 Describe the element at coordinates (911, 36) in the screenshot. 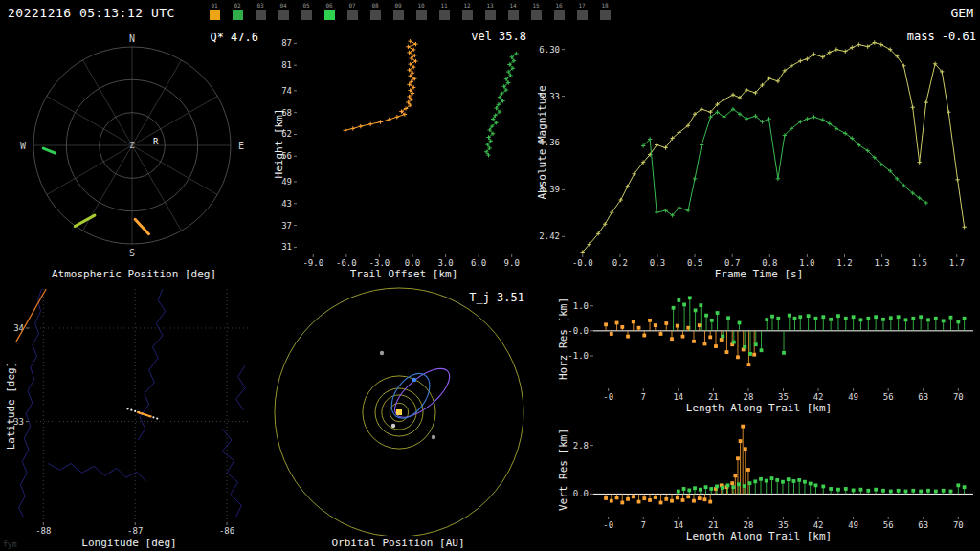

I see `mass-value: mass -0.61` at that location.